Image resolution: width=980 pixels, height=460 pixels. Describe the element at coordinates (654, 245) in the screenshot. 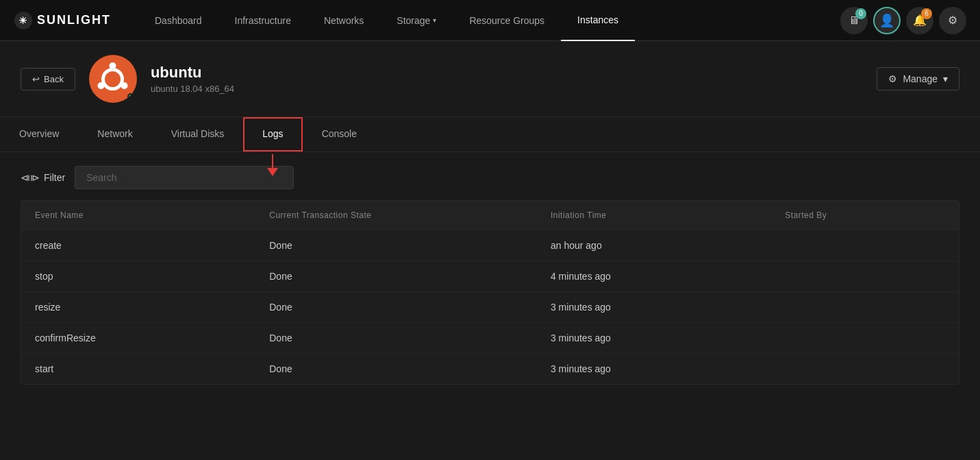

I see `cell-time: an hour ago` at that location.